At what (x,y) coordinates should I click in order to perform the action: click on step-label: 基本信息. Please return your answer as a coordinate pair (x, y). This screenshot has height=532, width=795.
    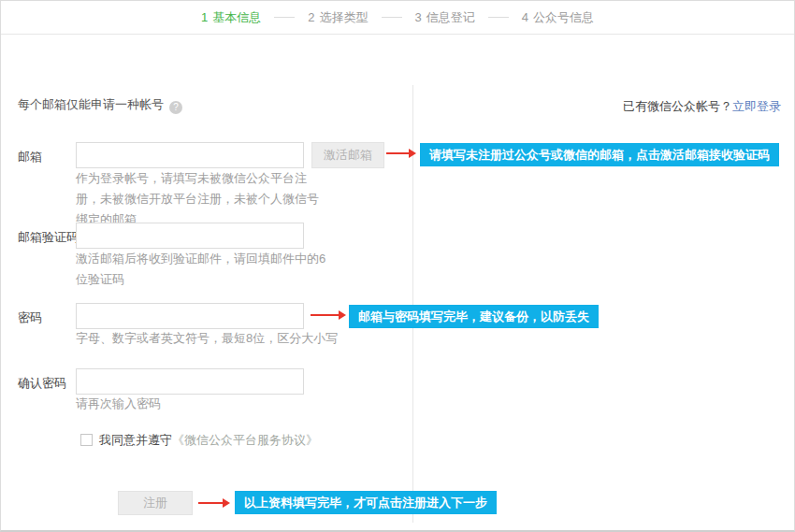
    Looking at the image, I should click on (237, 17).